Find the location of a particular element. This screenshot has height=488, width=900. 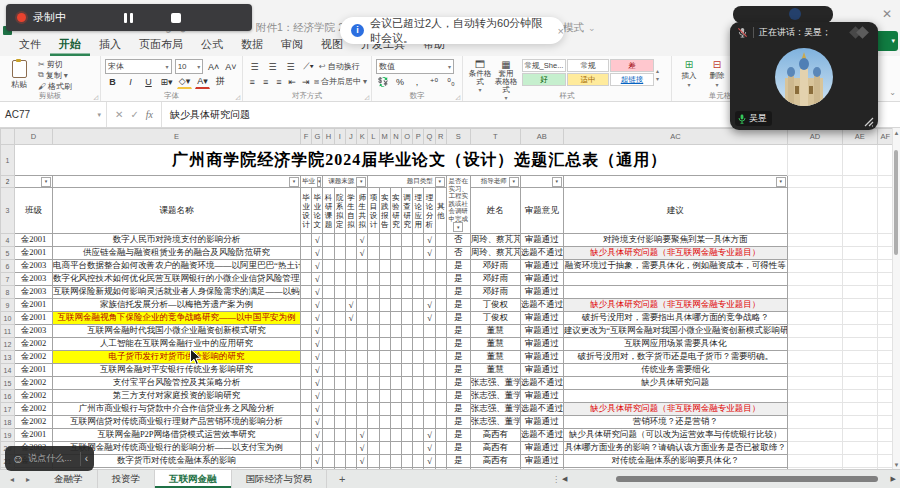

cell-review: 选题不通过 is located at coordinates (542, 384).